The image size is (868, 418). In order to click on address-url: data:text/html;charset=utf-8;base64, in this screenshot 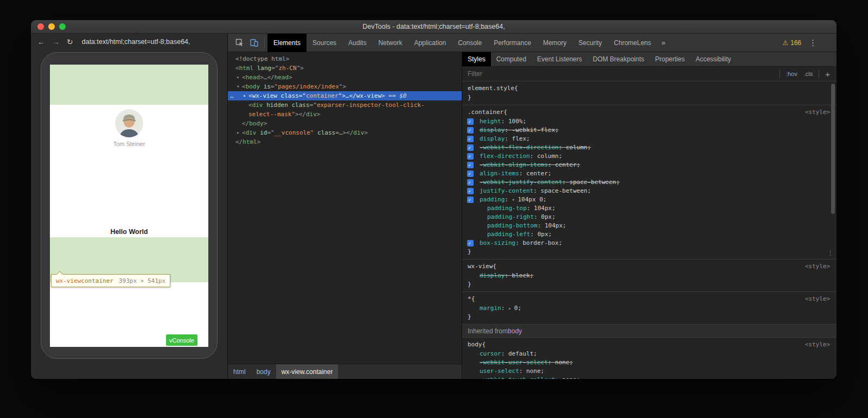, I will do `click(136, 42)`.